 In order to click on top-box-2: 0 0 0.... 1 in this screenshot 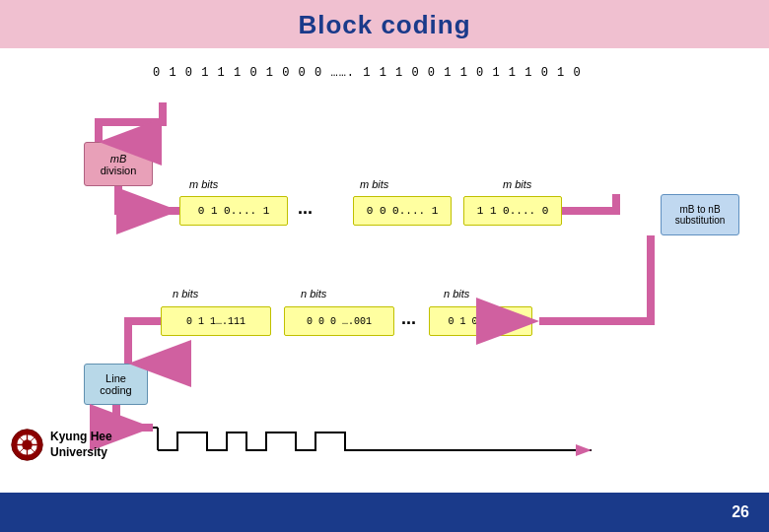, I will do `click(402, 211)`.